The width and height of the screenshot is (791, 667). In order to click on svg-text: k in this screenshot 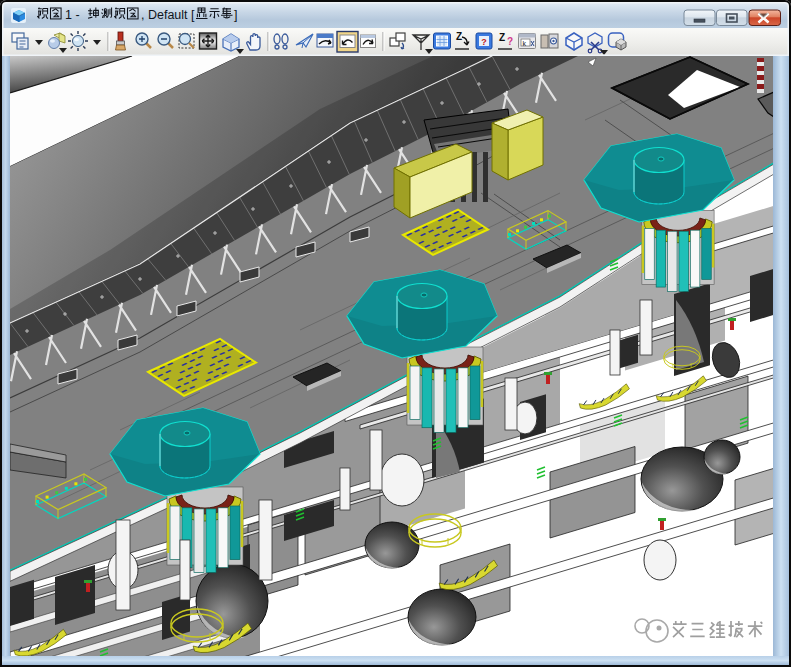, I will do `click(525, 44)`.